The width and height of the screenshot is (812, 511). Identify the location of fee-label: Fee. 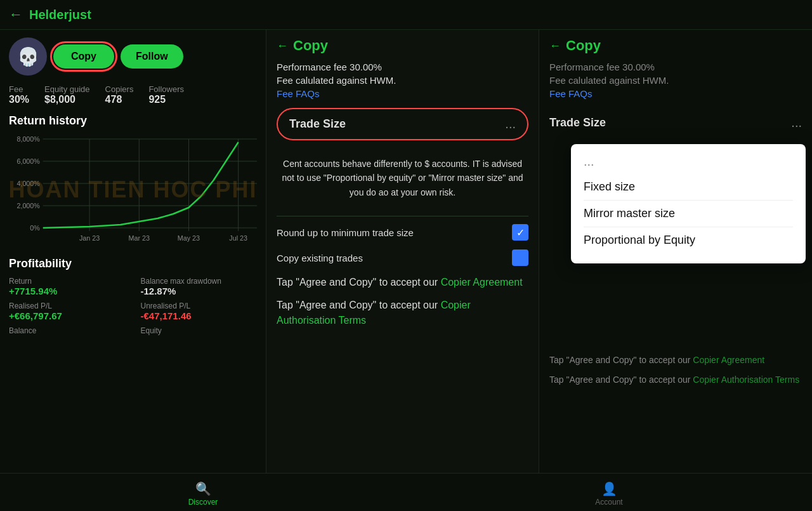
(19, 89).